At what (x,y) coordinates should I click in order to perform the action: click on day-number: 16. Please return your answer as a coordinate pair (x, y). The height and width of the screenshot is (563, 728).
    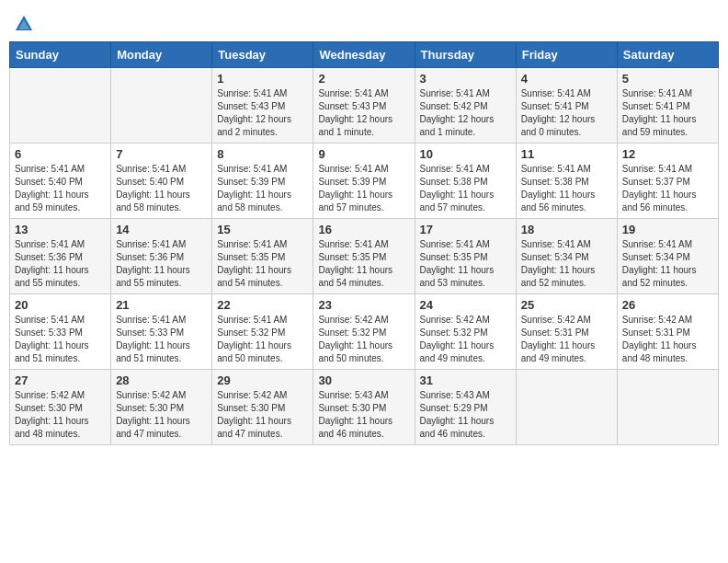
    Looking at the image, I should click on (364, 230).